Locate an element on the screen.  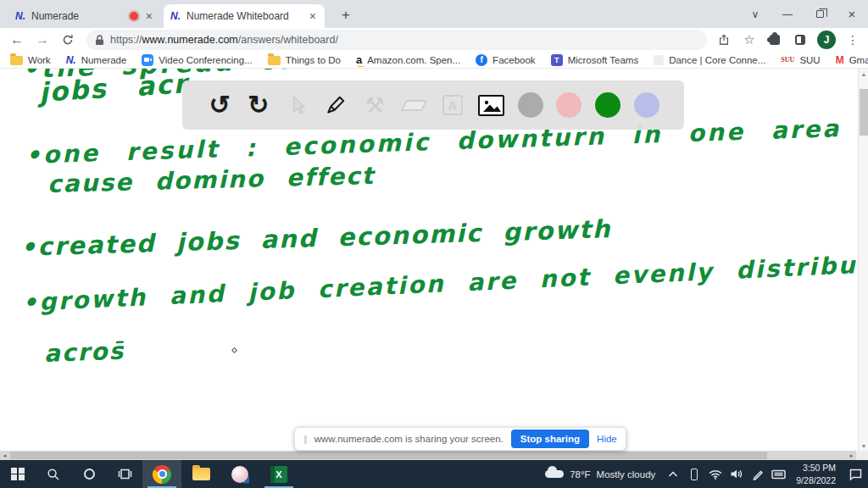
clock-date: 9/28/2022 is located at coordinates (815, 480).